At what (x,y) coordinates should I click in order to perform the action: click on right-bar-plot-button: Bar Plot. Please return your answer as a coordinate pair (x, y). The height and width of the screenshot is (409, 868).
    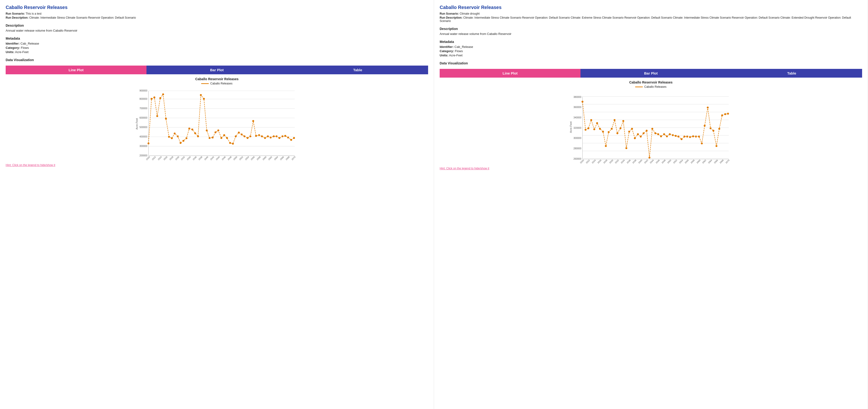
    Looking at the image, I should click on (651, 73).